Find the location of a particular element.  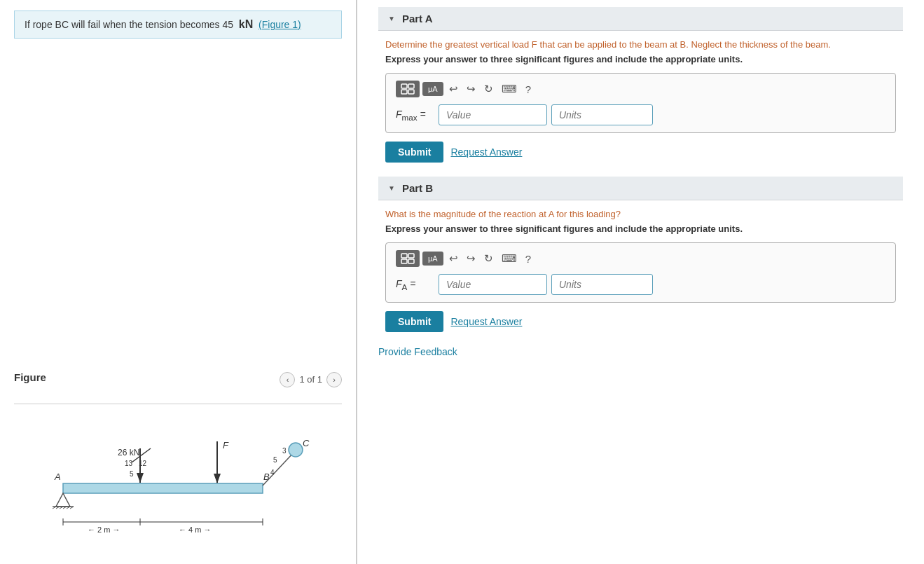

part-b-grid-btn is located at coordinates (408, 259).